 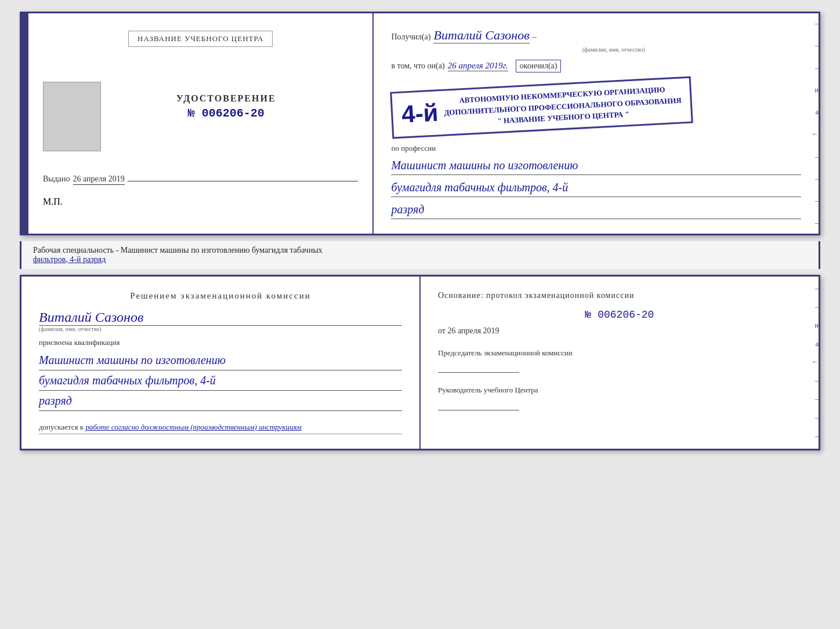 What do you see at coordinates (201, 202) in the screenshot?
I see `mp-label: М.П.` at bounding box center [201, 202].